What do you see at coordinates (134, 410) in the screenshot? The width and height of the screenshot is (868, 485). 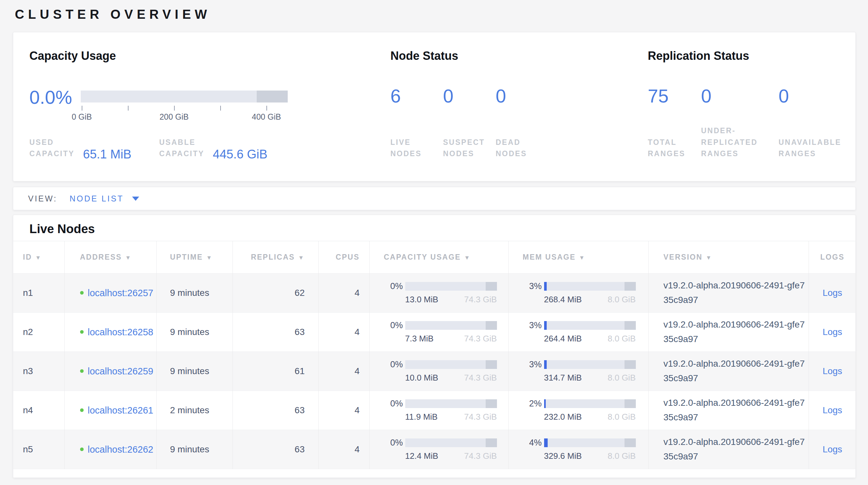 I see `node-address-link: localhost:26261` at bounding box center [134, 410].